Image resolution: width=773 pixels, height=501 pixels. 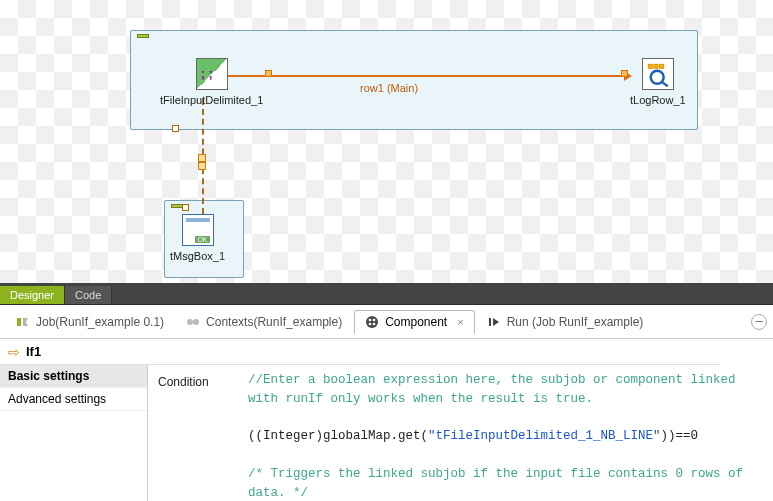 I want to click on component-tmsgbox: tMsgBox_1, so click(x=198, y=238).